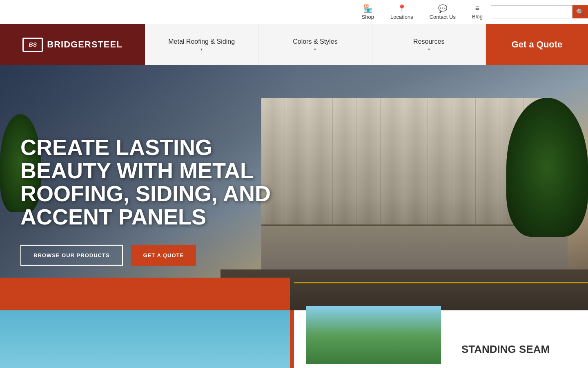 This screenshot has width=588, height=368. Describe the element at coordinates (580, 12) in the screenshot. I see `search-button: 🔍` at that location.